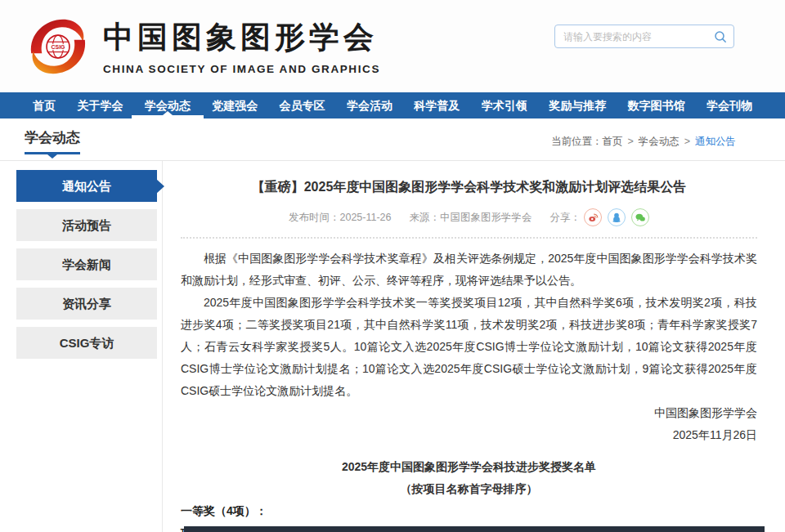  What do you see at coordinates (469, 238) in the screenshot?
I see `dotted-divider` at bounding box center [469, 238].